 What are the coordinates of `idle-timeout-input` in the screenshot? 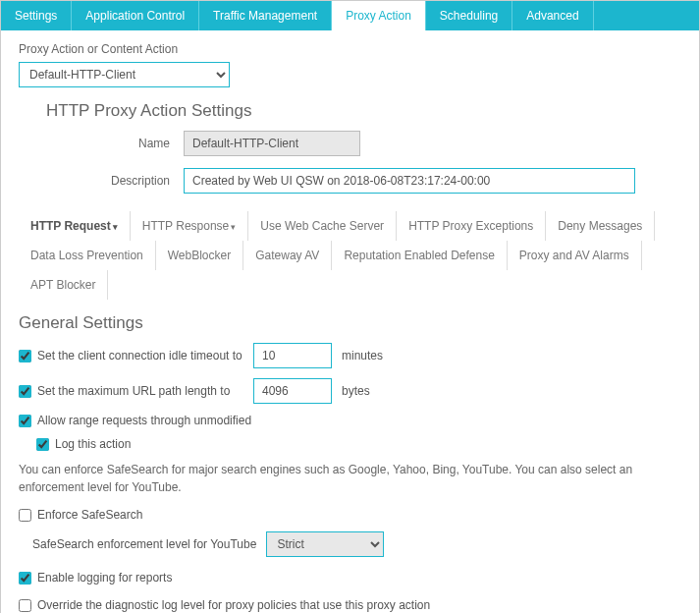 It's located at (293, 356).